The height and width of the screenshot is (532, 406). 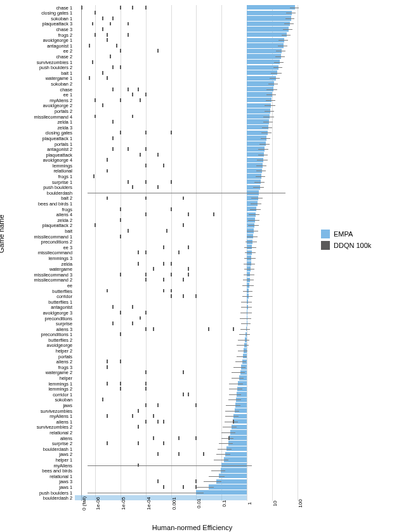 What do you see at coordinates (67, 74) in the screenshot?
I see `y-tick-label: bait 1` at bounding box center [67, 74].